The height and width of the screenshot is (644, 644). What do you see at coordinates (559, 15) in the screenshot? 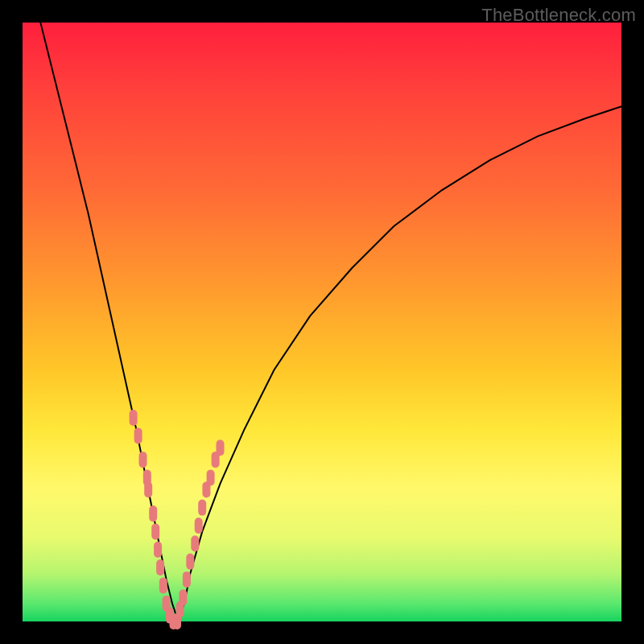
I see `watermark-label: TheBottleneck.com` at bounding box center [559, 15].